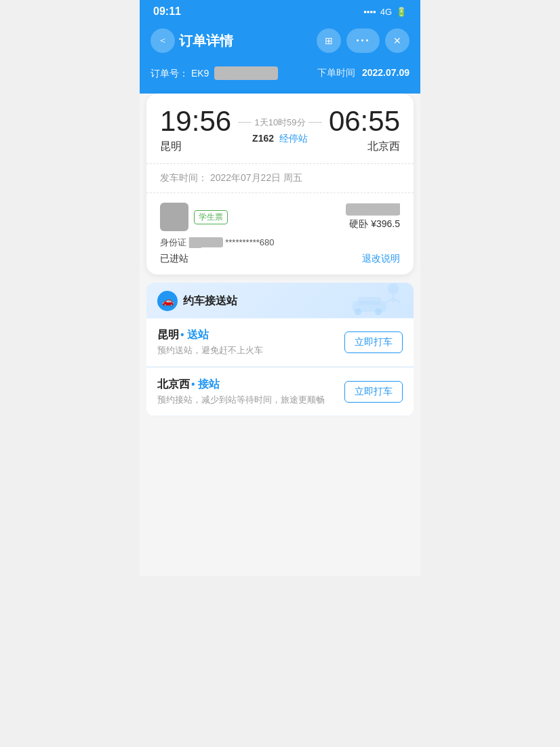  I want to click on price: ¥396.5, so click(385, 224).